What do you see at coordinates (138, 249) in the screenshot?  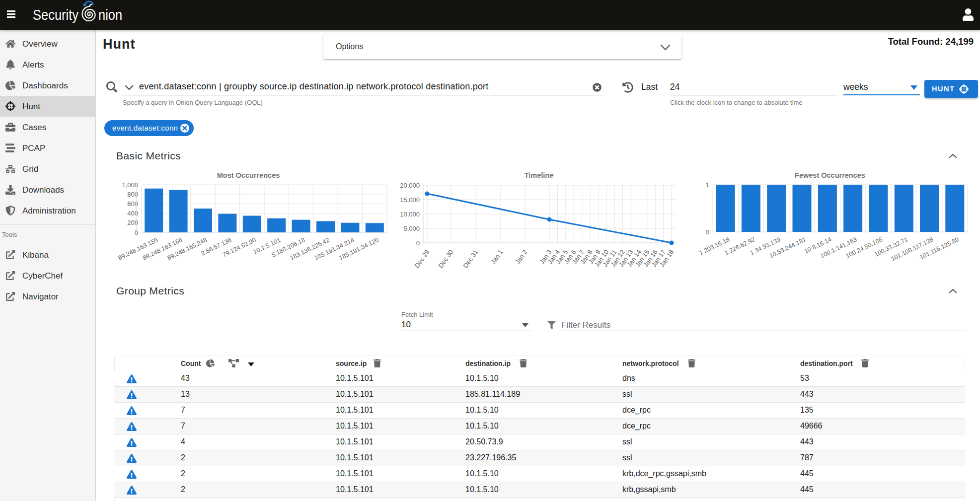 I see `svg-text: 89.248.163.155` at bounding box center [138, 249].